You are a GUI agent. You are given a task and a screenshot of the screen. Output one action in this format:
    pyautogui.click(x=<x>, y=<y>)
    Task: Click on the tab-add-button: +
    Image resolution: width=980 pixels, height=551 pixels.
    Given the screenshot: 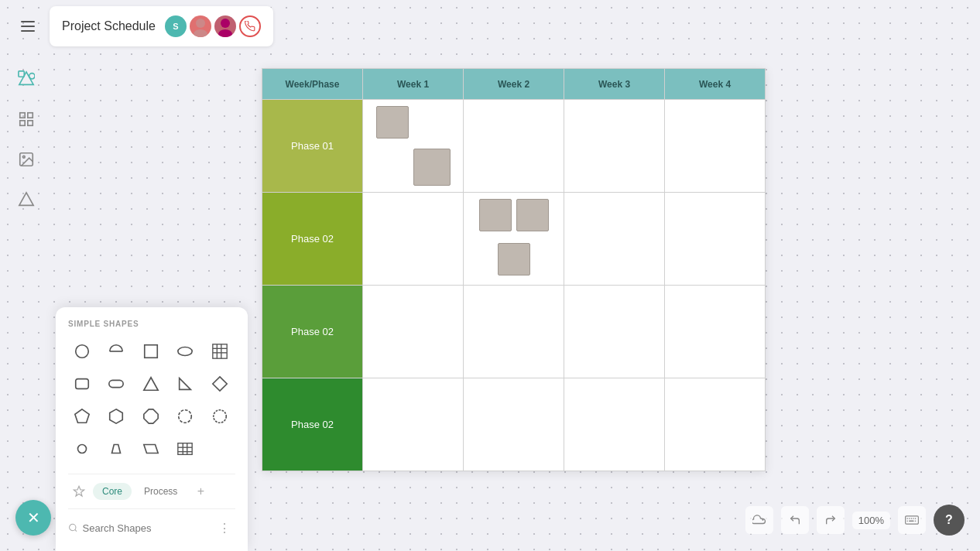 What is the action you would take?
    pyautogui.click(x=200, y=491)
    